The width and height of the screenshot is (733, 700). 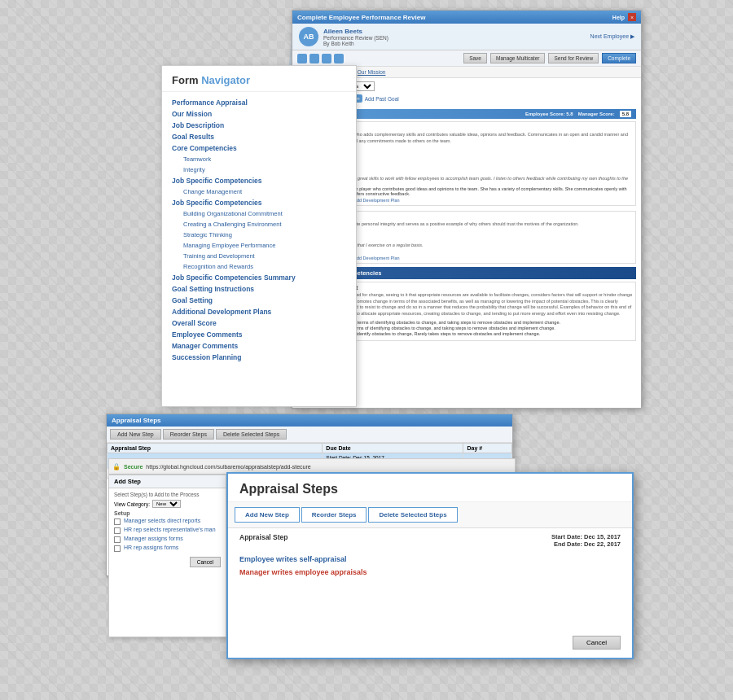 What do you see at coordinates (259, 203) in the screenshot?
I see `sidebar-item-job-specific-2: Job Specific Competencies` at bounding box center [259, 203].